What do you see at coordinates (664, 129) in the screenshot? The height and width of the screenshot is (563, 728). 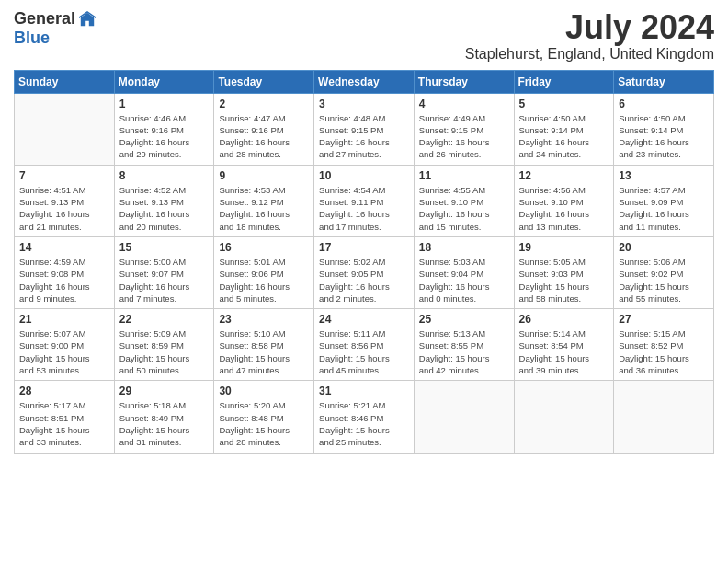 I see `calendar-cell: 6Sunrise: 4:50 AM Sunset: 9:14 PM Daylig…` at bounding box center [664, 129].